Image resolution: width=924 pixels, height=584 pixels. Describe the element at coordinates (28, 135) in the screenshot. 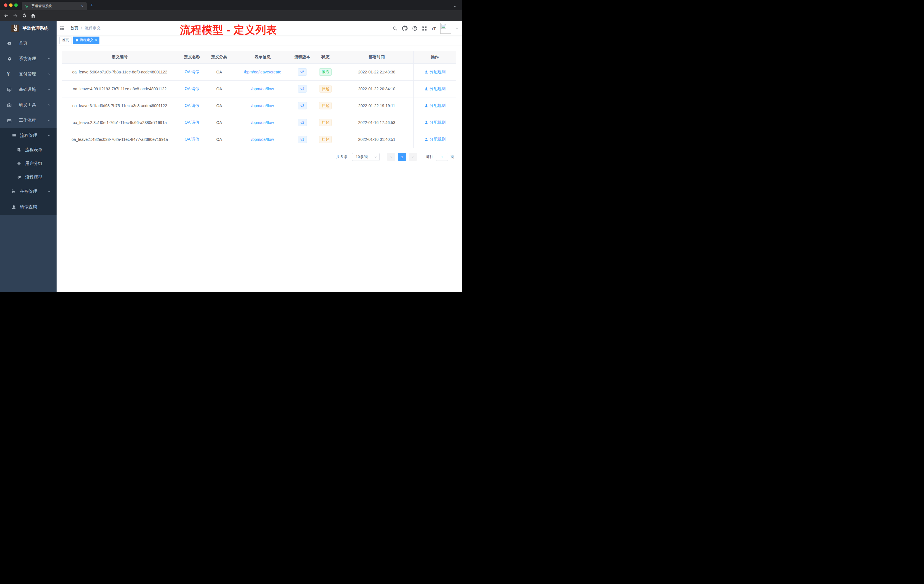

I see `sidebar-item-process-management: 流程管理` at that location.